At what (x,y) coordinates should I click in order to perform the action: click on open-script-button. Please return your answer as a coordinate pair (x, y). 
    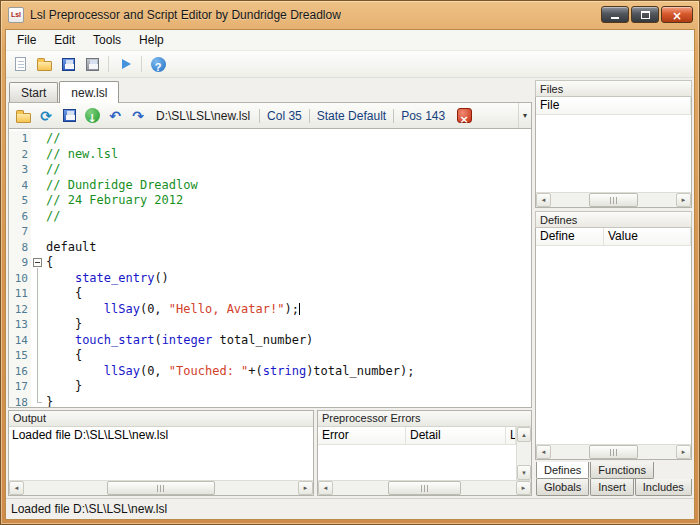
    Looking at the image, I should click on (23, 116).